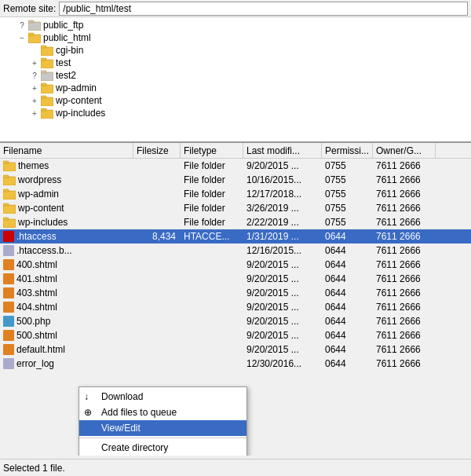 The width and height of the screenshot is (471, 476). I want to click on file-name-label: wordpress, so click(39, 180).